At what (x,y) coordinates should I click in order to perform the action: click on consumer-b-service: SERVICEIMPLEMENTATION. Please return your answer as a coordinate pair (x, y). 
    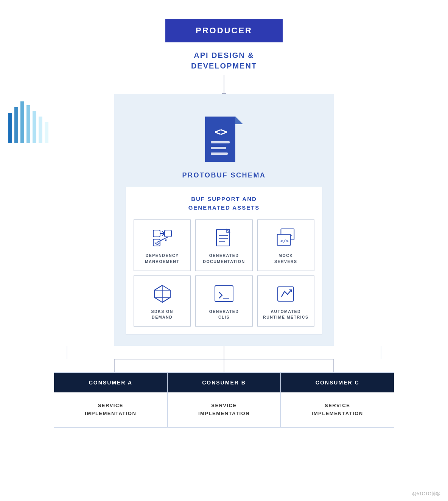
    Looking at the image, I should click on (224, 410).